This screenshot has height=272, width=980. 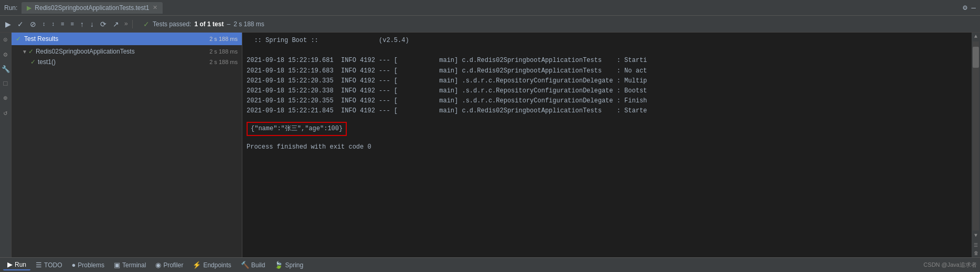 I want to click on problems-tab-label: Problems, so click(x=91, y=265).